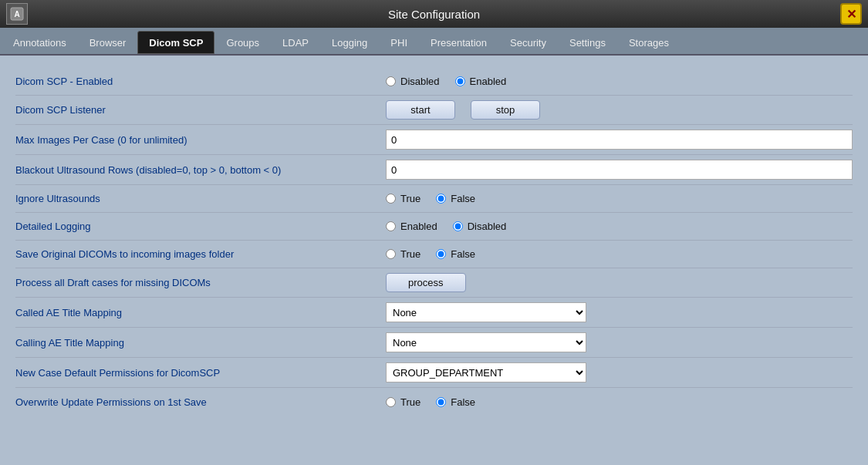  What do you see at coordinates (412, 227) in the screenshot?
I see `radio-label-detailed-logging-opt1: Enabled` at bounding box center [412, 227].